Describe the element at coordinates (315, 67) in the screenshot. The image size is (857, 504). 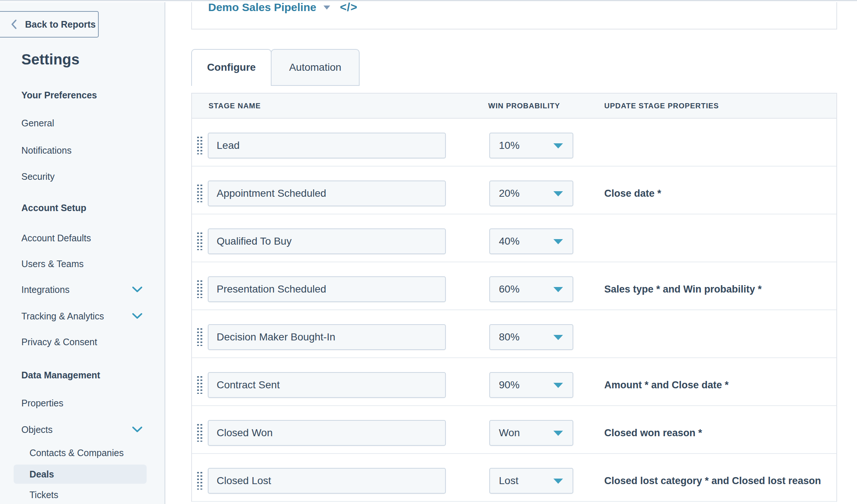
I see `tab-automation: Automation` at that location.